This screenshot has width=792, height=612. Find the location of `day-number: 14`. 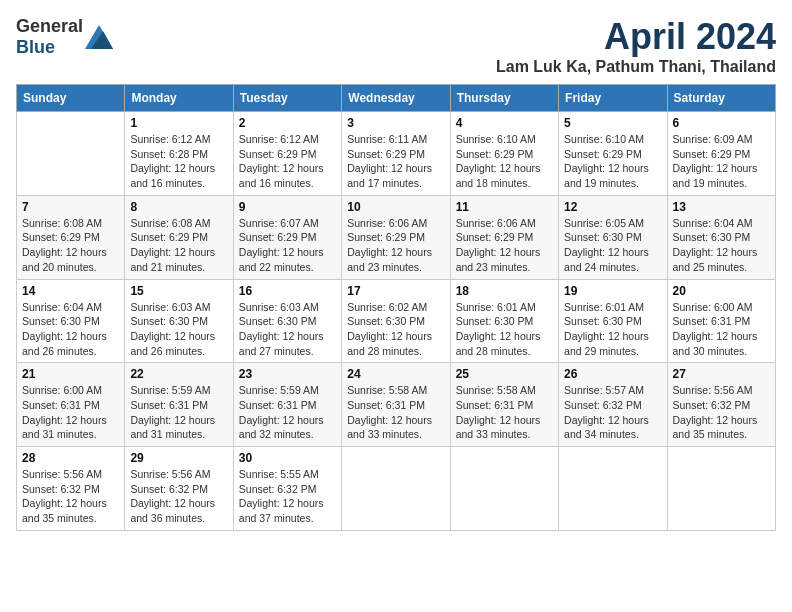

day-number: 14 is located at coordinates (70, 291).